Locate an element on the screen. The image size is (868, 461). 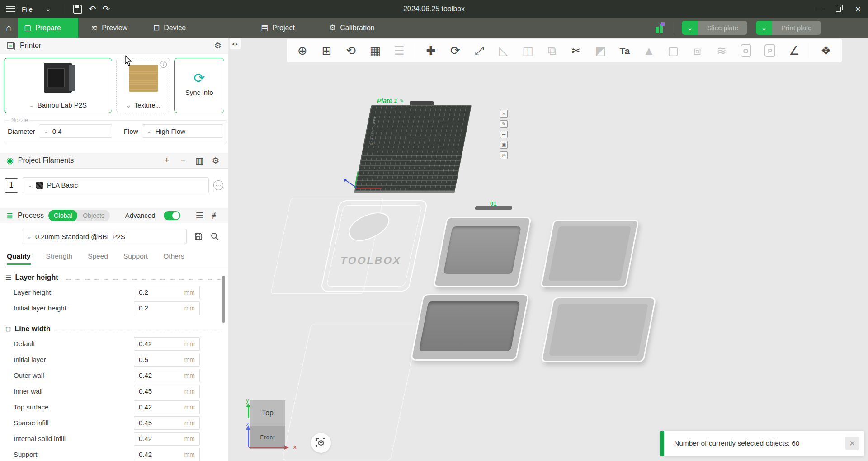
window-title: 2024.06.25 toolbox is located at coordinates (434, 9).